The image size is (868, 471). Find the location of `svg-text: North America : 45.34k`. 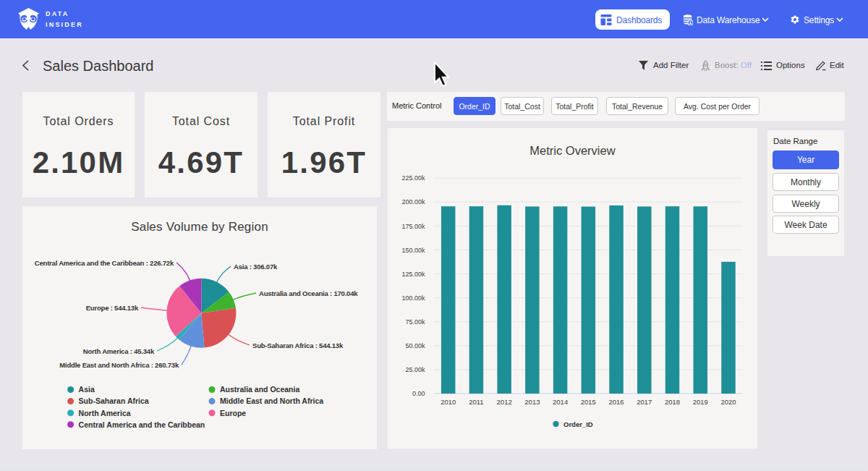

svg-text: North America : 45.34k is located at coordinates (119, 352).